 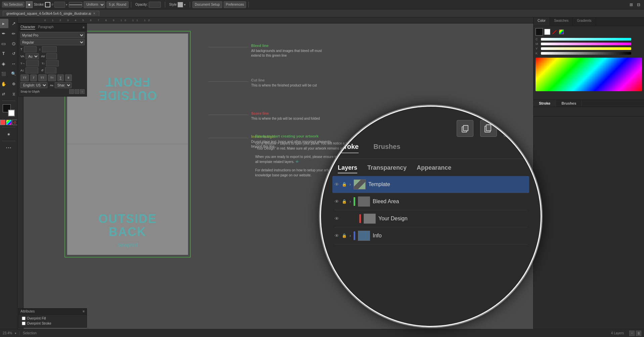 What do you see at coordinates (46, 27) in the screenshot?
I see `paragraph-tab: Paragraph` at bounding box center [46, 27].